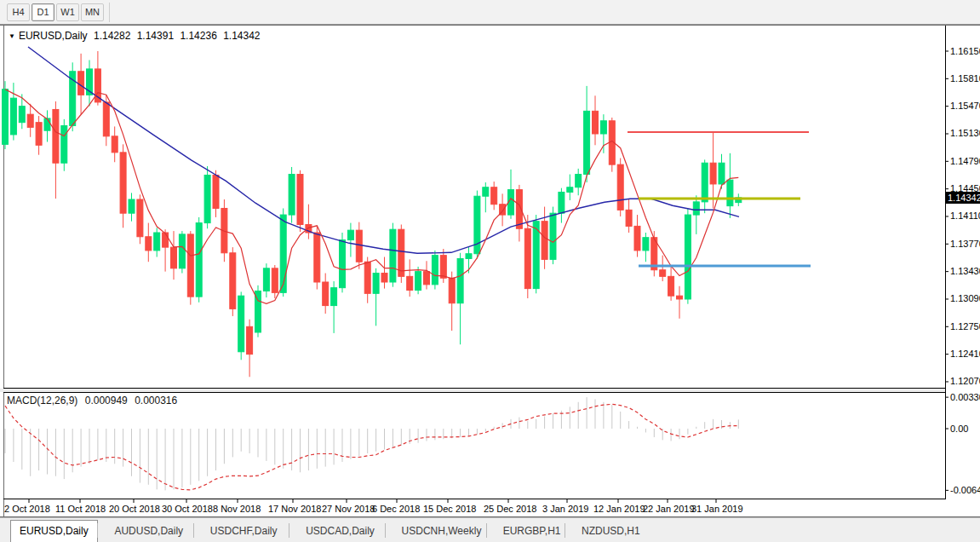  I want to click on chart-title: ▼EURUSD,Daily 1.14282 1.14391 1.14236 1.…, so click(136, 36).